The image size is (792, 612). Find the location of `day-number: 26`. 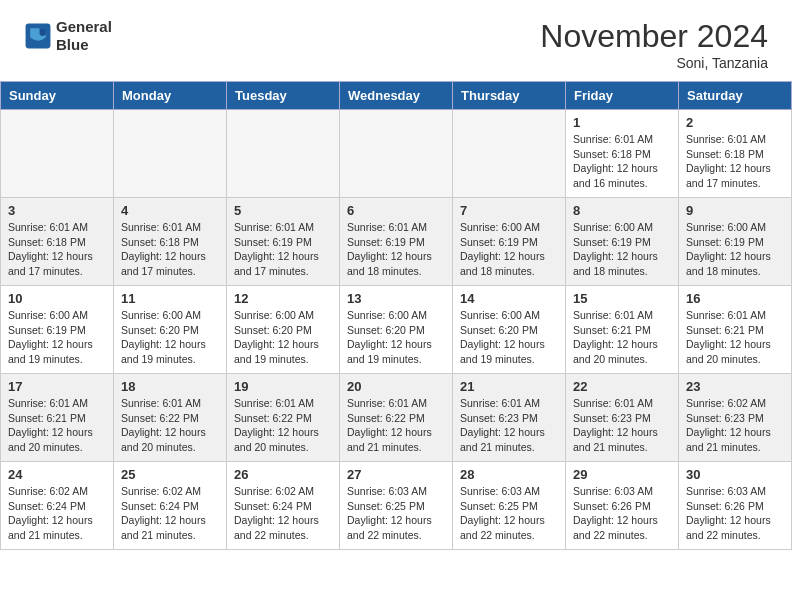

day-number: 26 is located at coordinates (283, 474).